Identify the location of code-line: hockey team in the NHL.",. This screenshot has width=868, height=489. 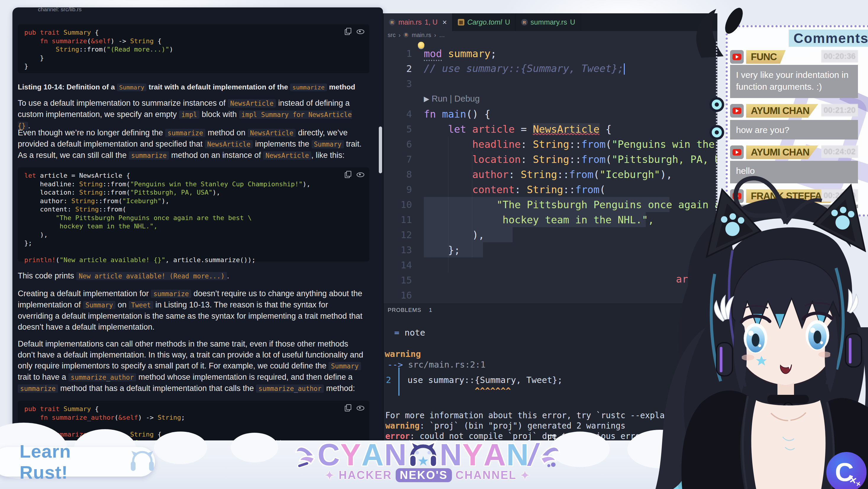
(193, 227).